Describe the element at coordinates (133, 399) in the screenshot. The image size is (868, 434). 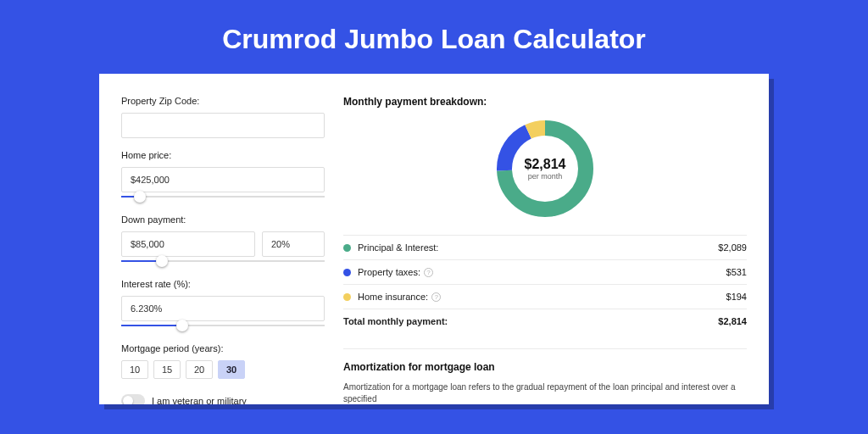
I see `veteran-toggle` at that location.